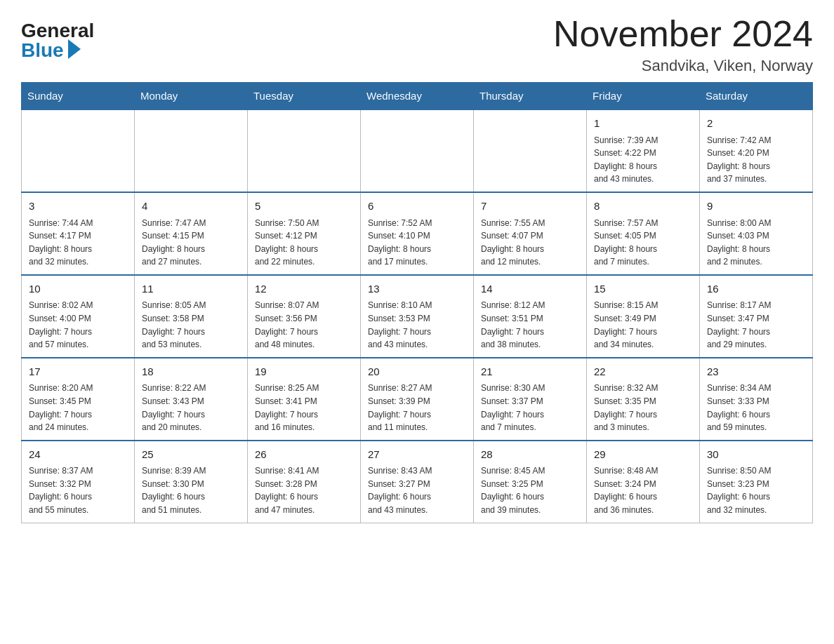  What do you see at coordinates (757, 151) in the screenshot?
I see `calendar-cell: 2Sunrise: 7:42 AMSunset: 4:20 PMDaylight…` at bounding box center [757, 151].